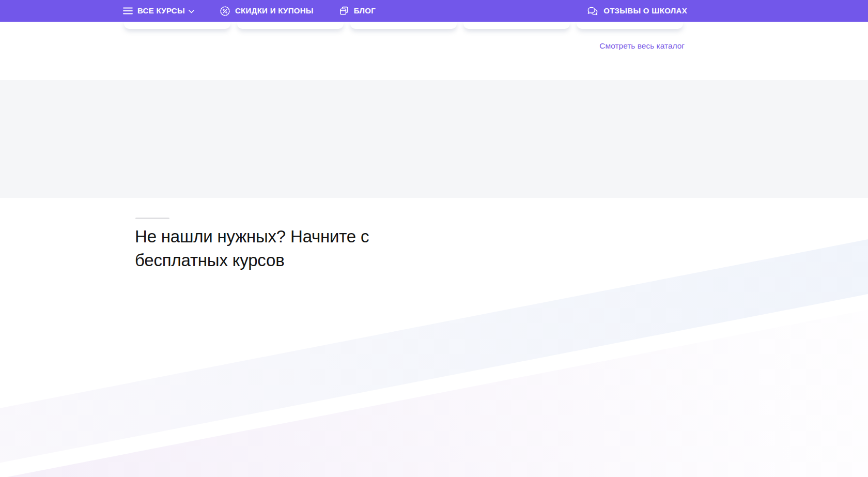  I want to click on nav-all-courses-label: ВСЕ КУРСЫ, so click(161, 11).